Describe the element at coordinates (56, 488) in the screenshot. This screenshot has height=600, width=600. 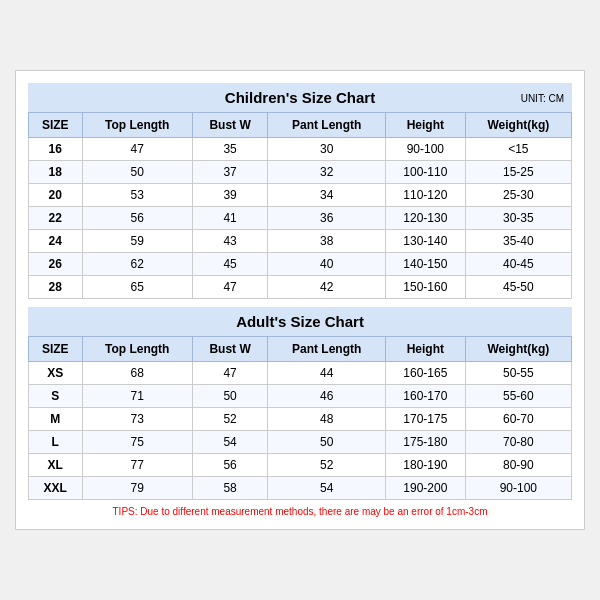
I see `table-cell: XXL` at that location.